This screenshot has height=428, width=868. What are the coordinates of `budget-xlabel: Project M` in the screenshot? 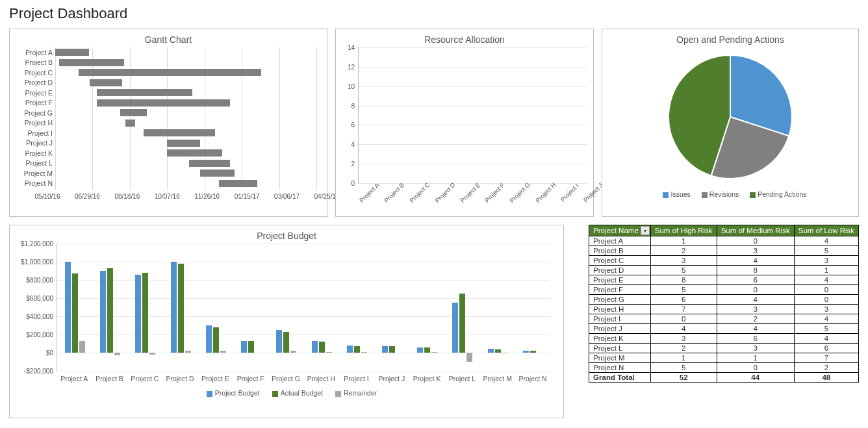 It's located at (498, 379).